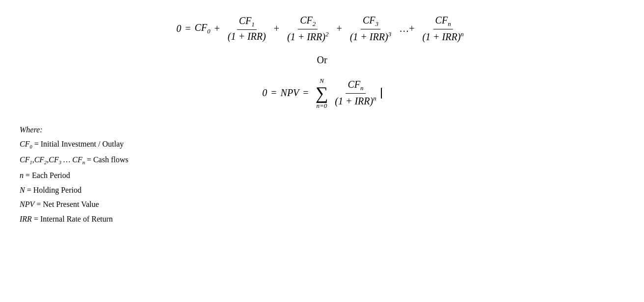 The width and height of the screenshot is (644, 302). Describe the element at coordinates (265, 93) in the screenshot. I see `zero-2: 0` at that location.